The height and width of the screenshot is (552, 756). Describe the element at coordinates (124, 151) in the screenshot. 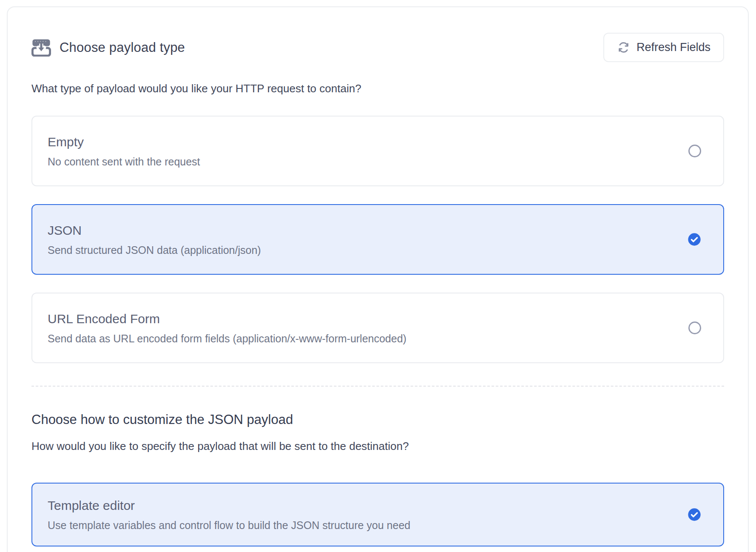

I see `option-card-text: Empty No content sent with the request` at that location.